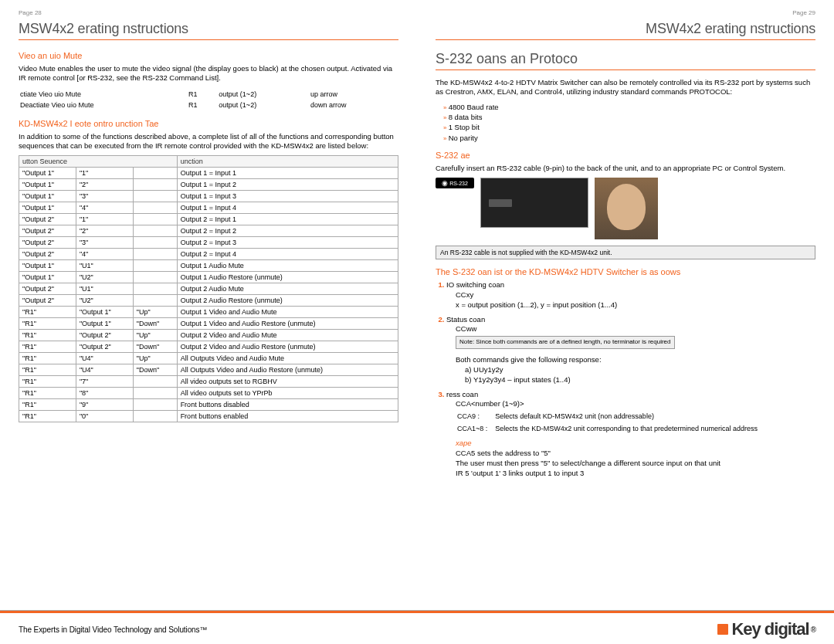 This screenshot has width=834, height=644. I want to click on table-row: "Output 1""U1"Output 1 Audio Mute, so click(208, 266).